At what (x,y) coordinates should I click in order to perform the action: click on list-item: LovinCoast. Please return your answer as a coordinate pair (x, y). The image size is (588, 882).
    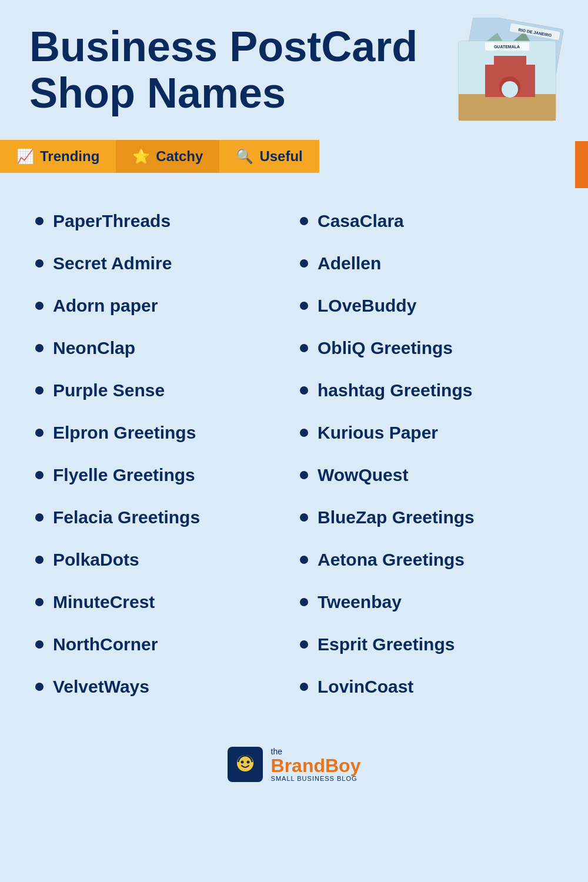
    Looking at the image, I should click on (426, 687).